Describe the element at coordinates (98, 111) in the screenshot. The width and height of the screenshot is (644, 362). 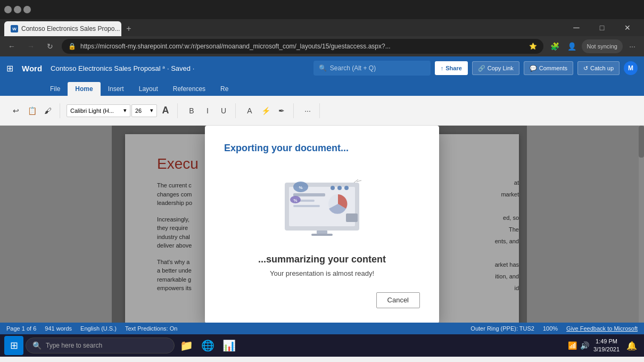
I see `font-family-selector: Calibri Light (H... ▾` at that location.